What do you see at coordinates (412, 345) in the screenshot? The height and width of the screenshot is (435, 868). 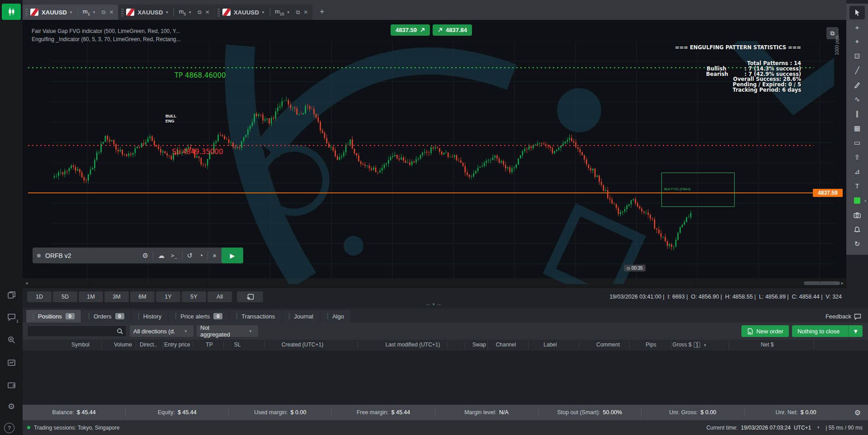 I see `column-header-last-modified-utc-: Last modified (UTC+1)` at bounding box center [412, 345].